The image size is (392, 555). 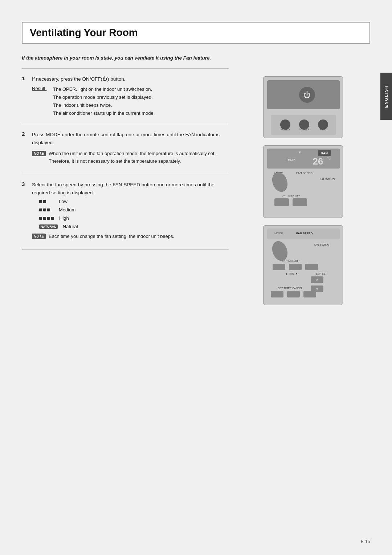 What do you see at coordinates (125, 253) in the screenshot?
I see `bottom-divider` at bounding box center [125, 253].